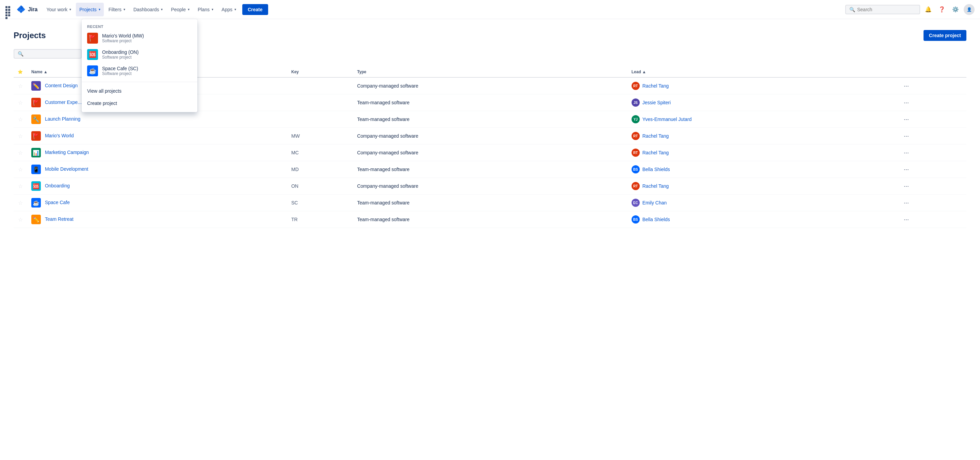 This screenshot has width=980, height=460. I want to click on lead-name-link-1: Jessie Spiteri, so click(657, 102).